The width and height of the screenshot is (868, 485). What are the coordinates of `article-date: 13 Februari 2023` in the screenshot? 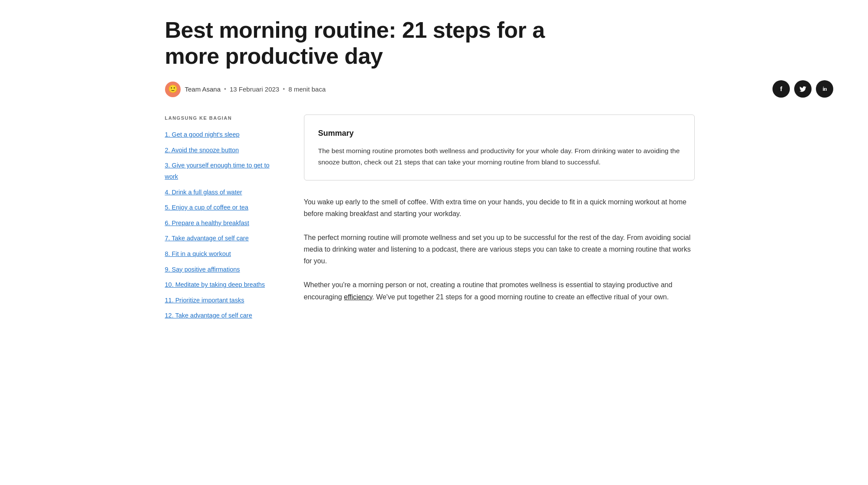 It's located at (254, 89).